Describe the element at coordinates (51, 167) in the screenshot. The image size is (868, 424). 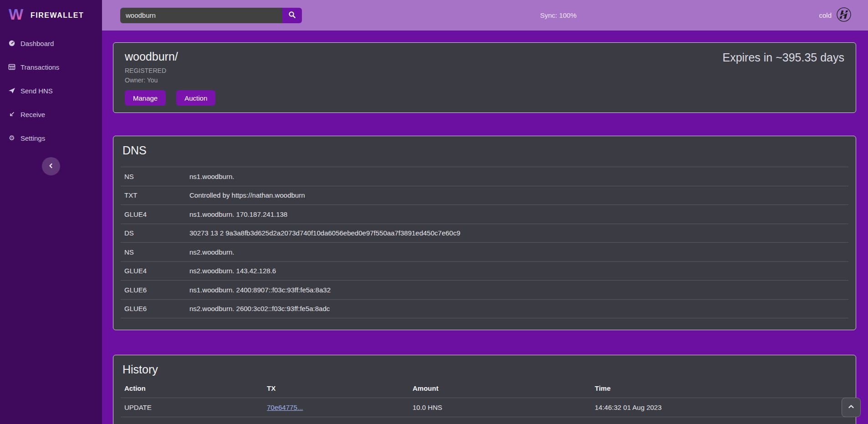
I see `chevron-left-icon` at that location.